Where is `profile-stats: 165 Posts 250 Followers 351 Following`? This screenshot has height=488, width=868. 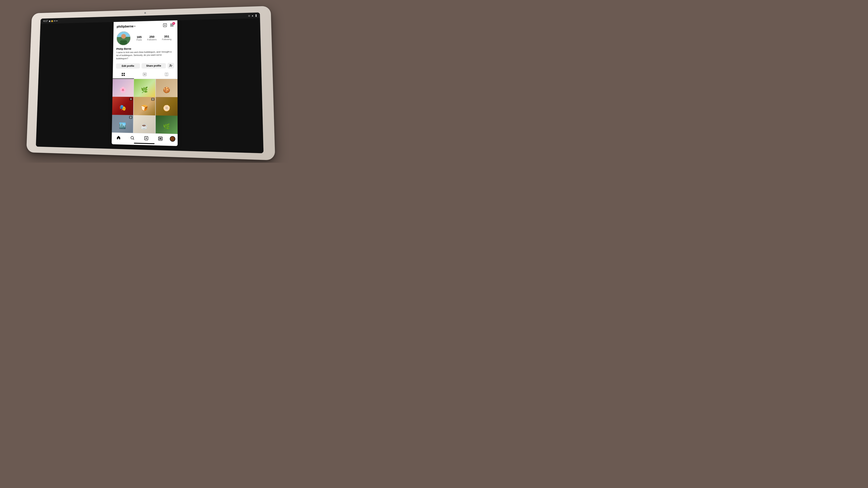
profile-stats: 165 Posts 250 Followers 351 Following is located at coordinates (154, 38).